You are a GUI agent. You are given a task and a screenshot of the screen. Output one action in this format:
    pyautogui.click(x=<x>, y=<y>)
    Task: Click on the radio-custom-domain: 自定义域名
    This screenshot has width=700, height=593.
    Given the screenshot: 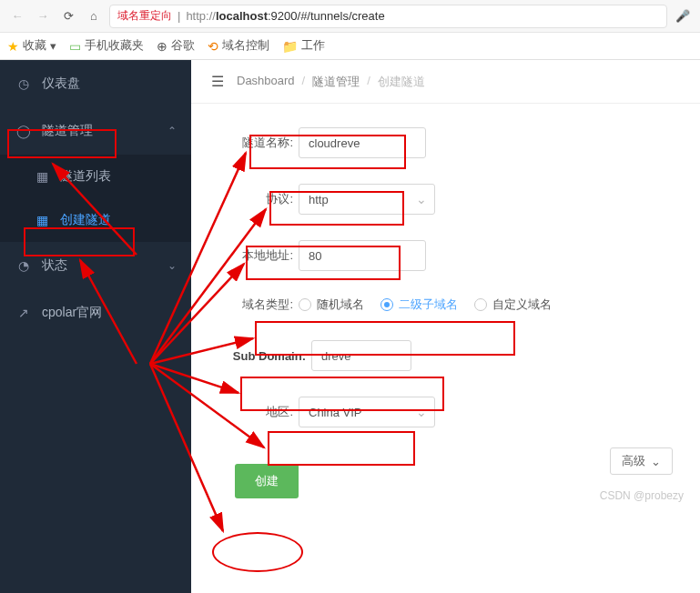 What is the action you would take?
    pyautogui.click(x=513, y=305)
    